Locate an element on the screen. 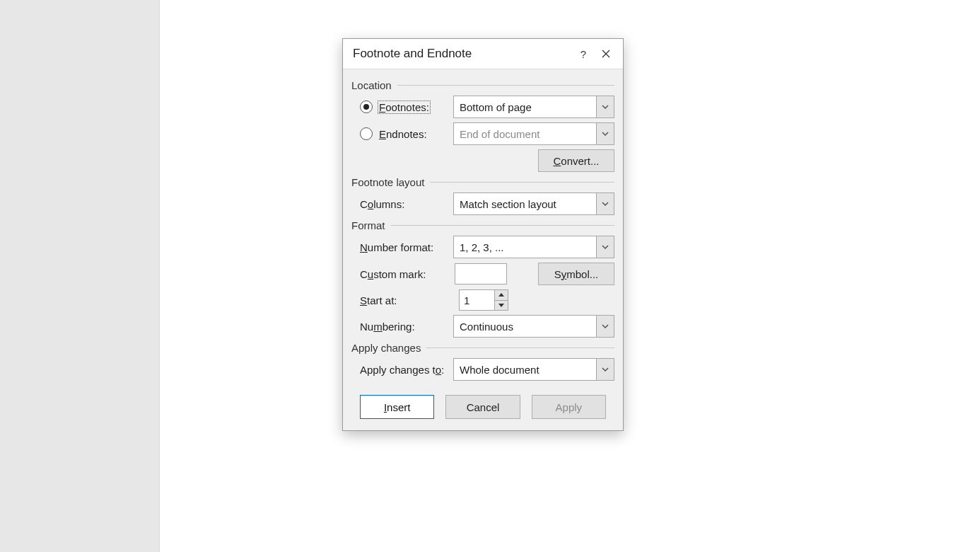 The width and height of the screenshot is (980, 552). start-at-value: 1 is located at coordinates (477, 300).